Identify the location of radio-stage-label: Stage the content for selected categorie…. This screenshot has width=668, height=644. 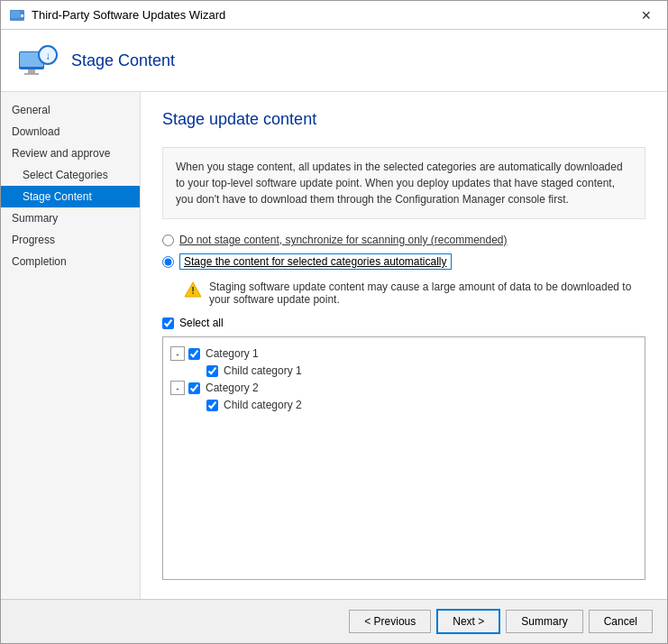
(316, 262).